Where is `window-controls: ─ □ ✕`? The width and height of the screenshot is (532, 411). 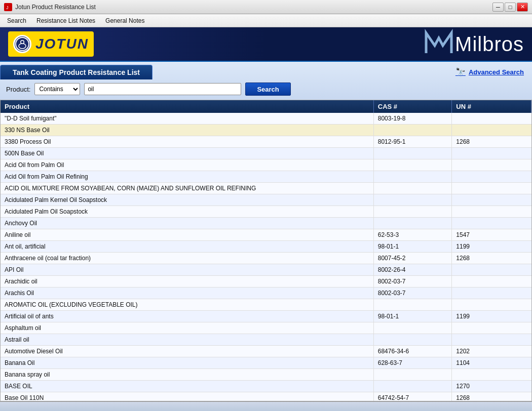 window-controls: ─ □ ✕ is located at coordinates (510, 7).